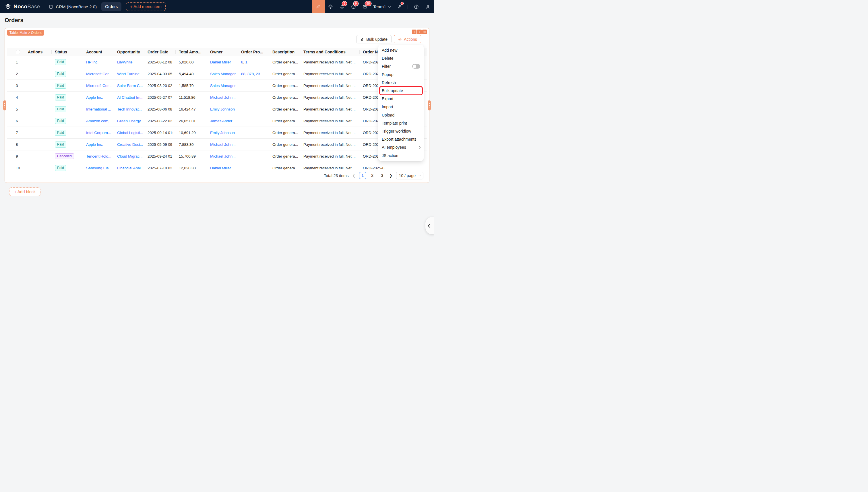  I want to click on order-date-cell: 2025-09-24 01, so click(159, 156).